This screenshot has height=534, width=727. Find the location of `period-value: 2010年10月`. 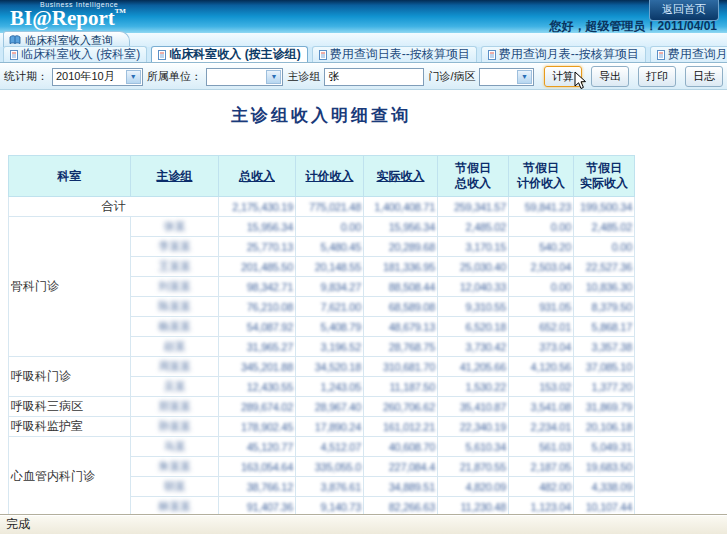

period-value: 2010年10月 is located at coordinates (86, 76).